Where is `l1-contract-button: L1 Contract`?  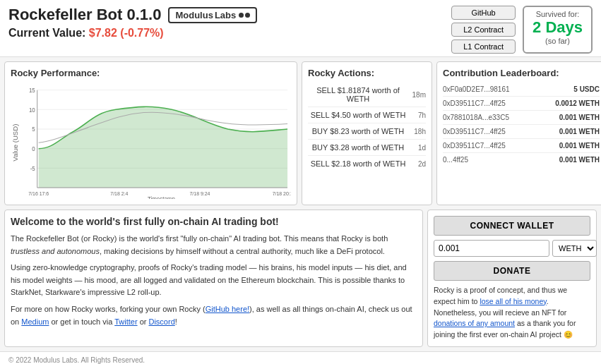
l1-contract-button: L1 Contract is located at coordinates (483, 47).